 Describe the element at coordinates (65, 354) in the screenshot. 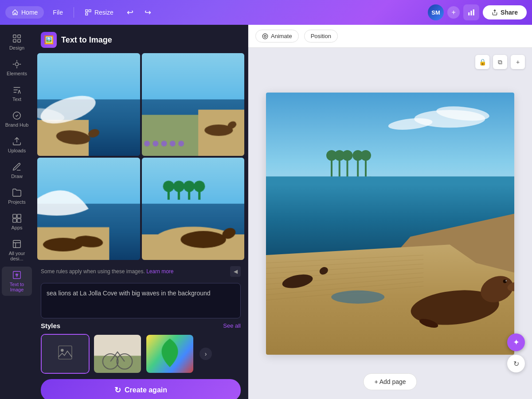

I see `style-card-default` at that location.